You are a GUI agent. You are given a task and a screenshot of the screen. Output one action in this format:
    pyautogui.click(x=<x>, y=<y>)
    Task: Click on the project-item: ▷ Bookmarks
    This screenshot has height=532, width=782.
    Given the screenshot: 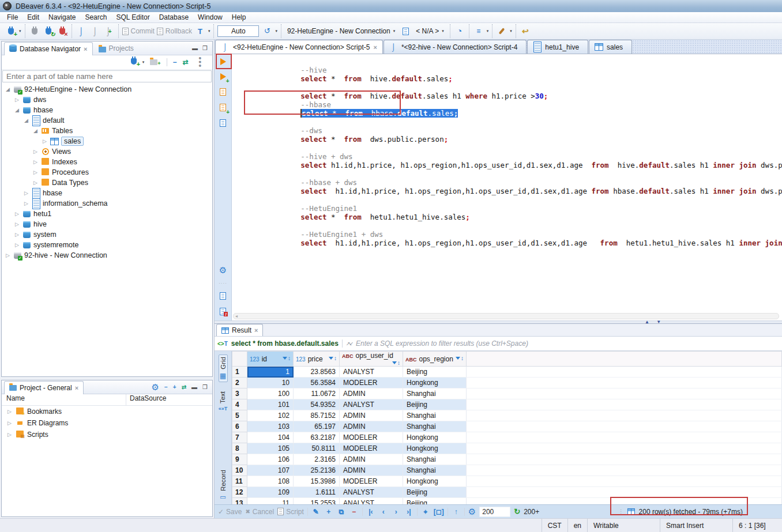 What is the action you would take?
    pyautogui.click(x=107, y=412)
    